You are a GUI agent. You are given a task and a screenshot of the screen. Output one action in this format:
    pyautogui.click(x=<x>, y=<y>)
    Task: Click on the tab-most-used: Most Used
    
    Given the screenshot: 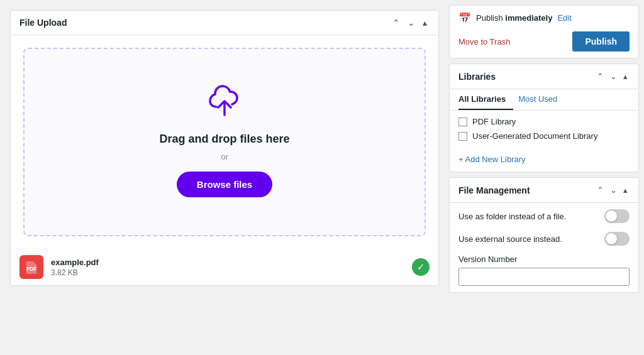 What is the action you would take?
    pyautogui.click(x=541, y=99)
    